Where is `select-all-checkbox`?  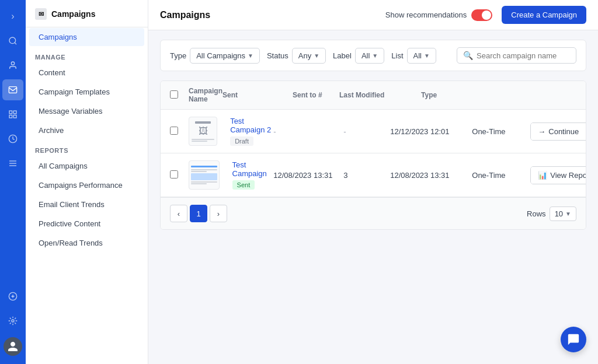 select-all-checkbox is located at coordinates (174, 94).